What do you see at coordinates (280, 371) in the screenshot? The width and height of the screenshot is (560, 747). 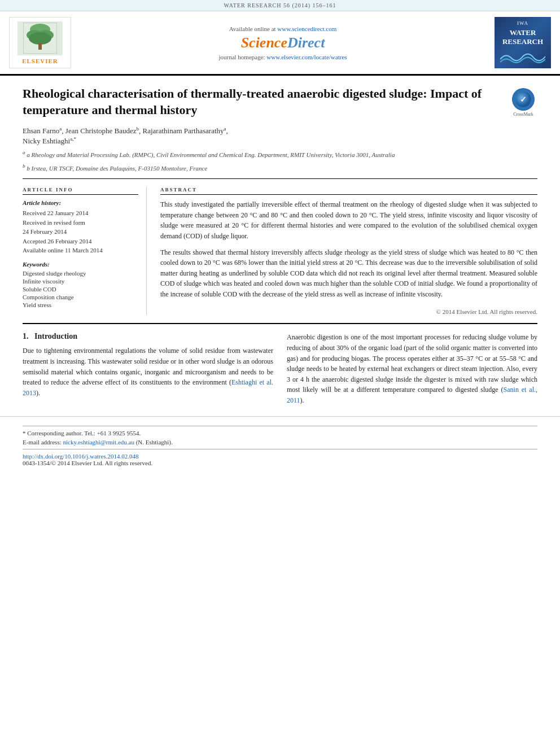 I see `body-content: 1. Introduction Due to tightening enviro…` at bounding box center [280, 371].